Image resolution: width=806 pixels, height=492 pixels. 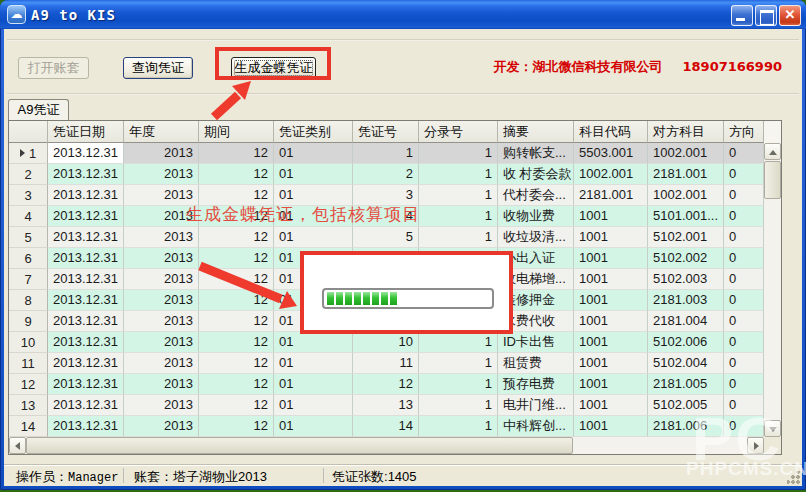 I want to click on column-header-year: 年度, so click(x=162, y=132).